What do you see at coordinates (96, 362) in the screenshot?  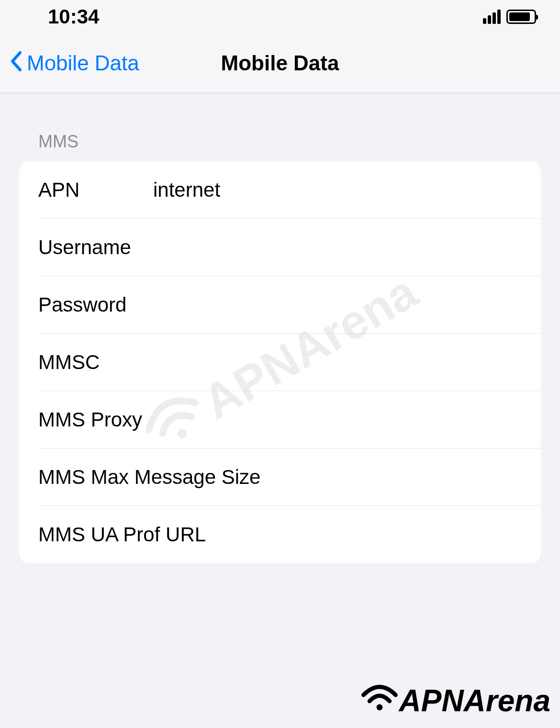 I see `row-label: MMSC` at bounding box center [96, 362].